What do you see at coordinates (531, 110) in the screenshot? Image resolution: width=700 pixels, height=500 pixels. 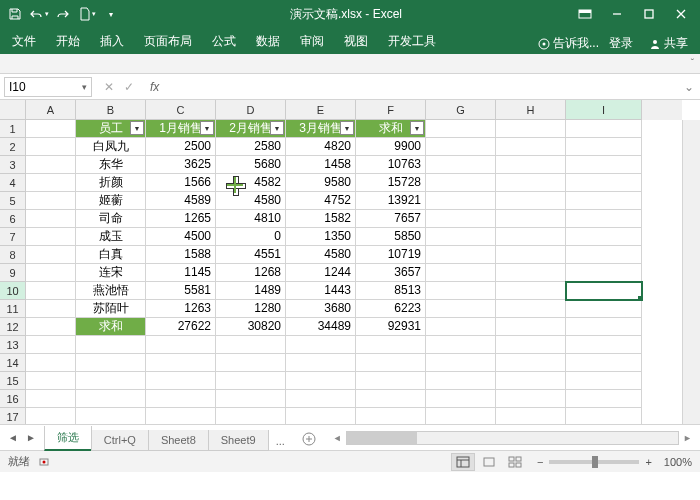 I see `col-header: H` at bounding box center [531, 110].